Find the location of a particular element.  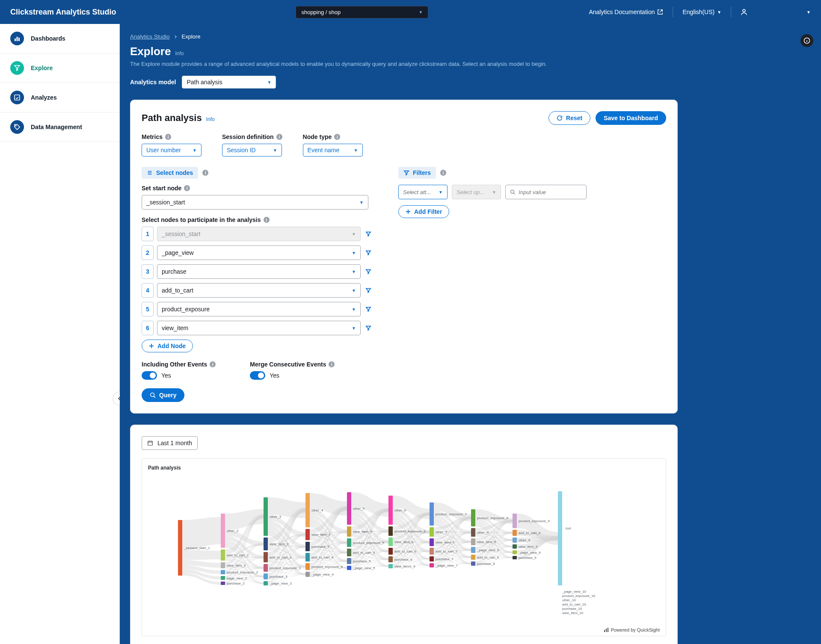

node-row: 1 _session_start ▼ is located at coordinates (257, 234).